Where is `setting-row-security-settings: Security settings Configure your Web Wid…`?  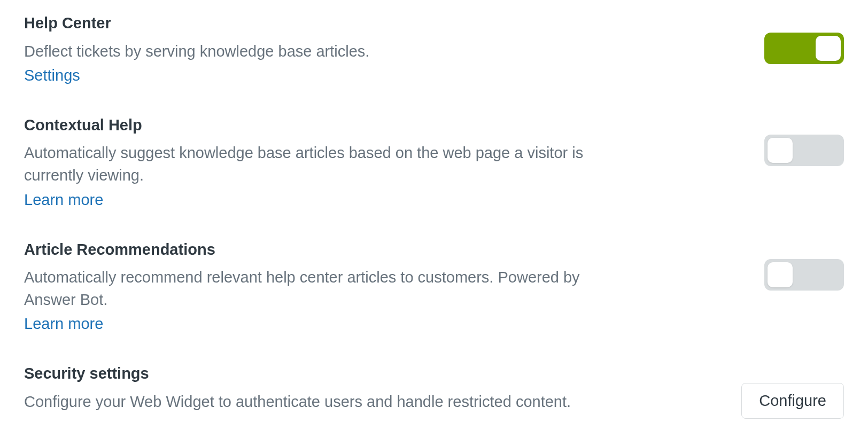 setting-row-security-settings: Security settings Configure your Web Wid… is located at coordinates (434, 391).